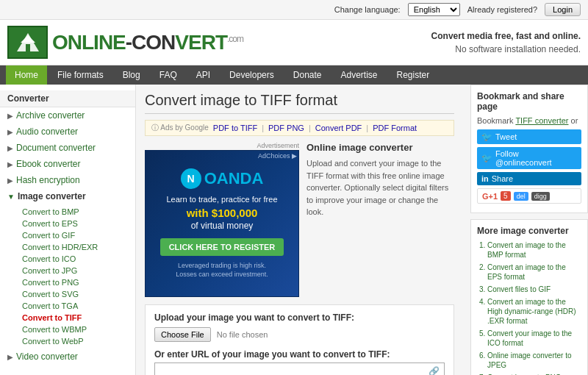 The width and height of the screenshot is (588, 375). Describe the element at coordinates (222, 199) in the screenshot. I see `ad-text-1: Learn to trade, practice for free` at that location.